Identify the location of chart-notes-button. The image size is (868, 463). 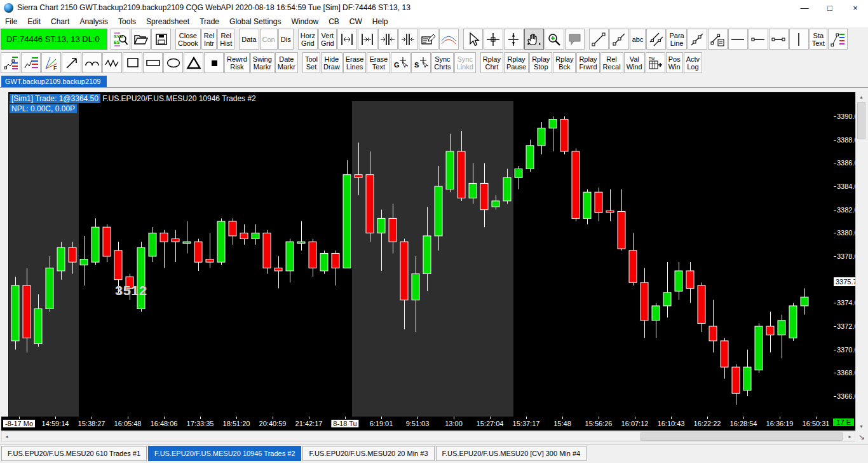
(428, 39).